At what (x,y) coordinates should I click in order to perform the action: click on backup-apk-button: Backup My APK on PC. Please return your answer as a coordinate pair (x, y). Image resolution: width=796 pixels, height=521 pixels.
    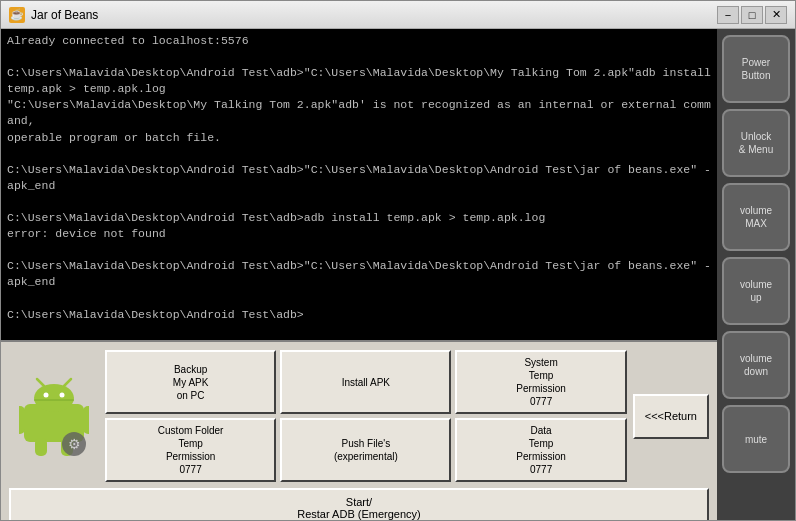
    Looking at the image, I should click on (190, 382).